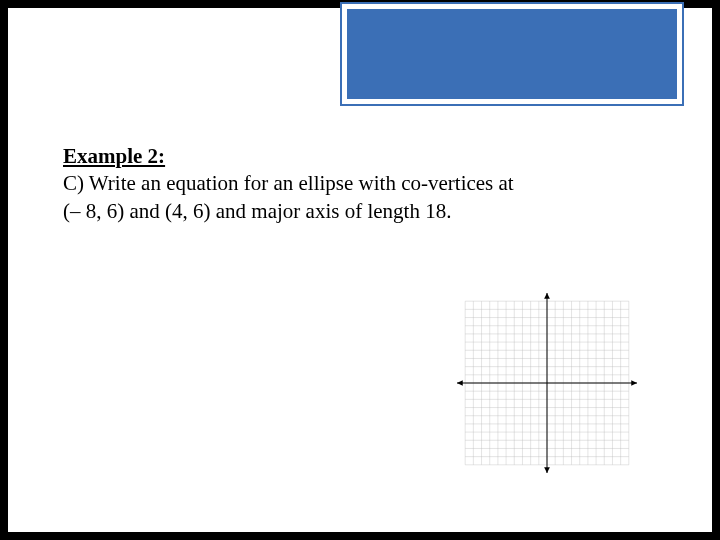 The image size is (720, 540). What do you see at coordinates (512, 54) in the screenshot?
I see `title-box` at bounding box center [512, 54].